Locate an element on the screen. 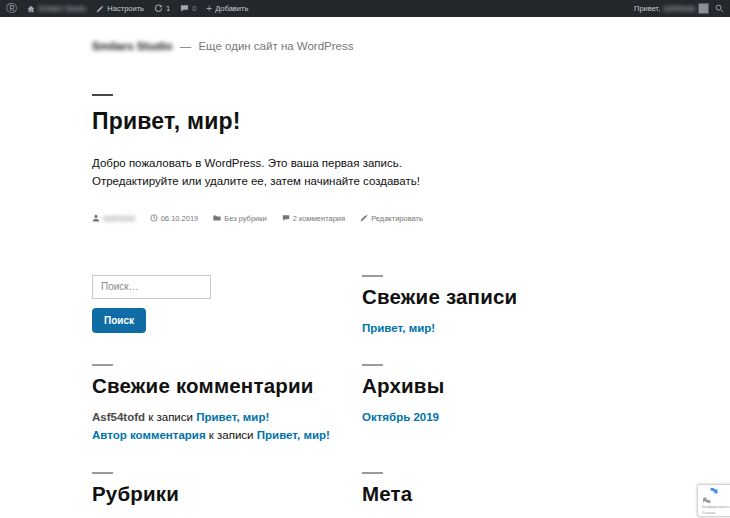 The width and height of the screenshot is (730, 518). post-author-name: Asf54tofd is located at coordinates (119, 218).